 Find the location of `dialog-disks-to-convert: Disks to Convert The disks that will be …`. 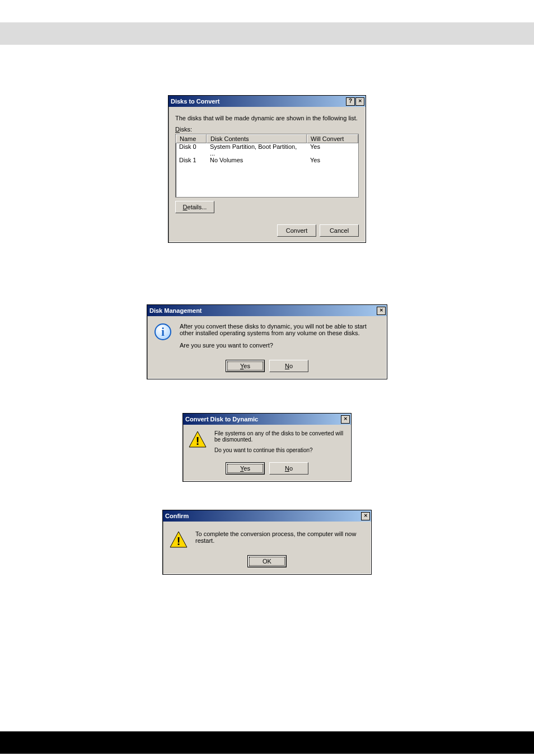

dialog-disks-to-convert: Disks to Convert The disks that will be … is located at coordinates (267, 169).